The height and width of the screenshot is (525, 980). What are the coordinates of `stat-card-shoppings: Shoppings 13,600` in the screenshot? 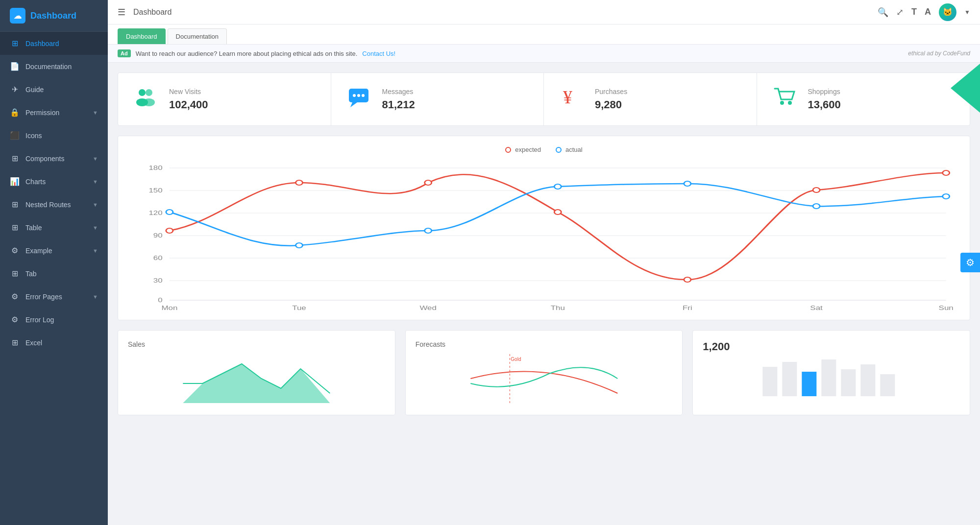 It's located at (863, 99).